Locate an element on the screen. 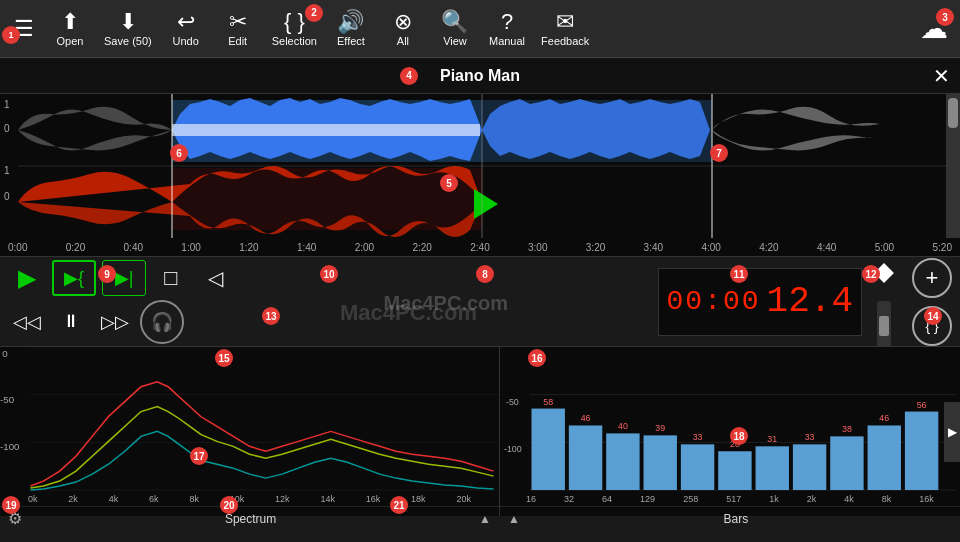 This screenshot has height=542, width=960. spectrum-svg: 0 -50 -100 is located at coordinates (250, 420).